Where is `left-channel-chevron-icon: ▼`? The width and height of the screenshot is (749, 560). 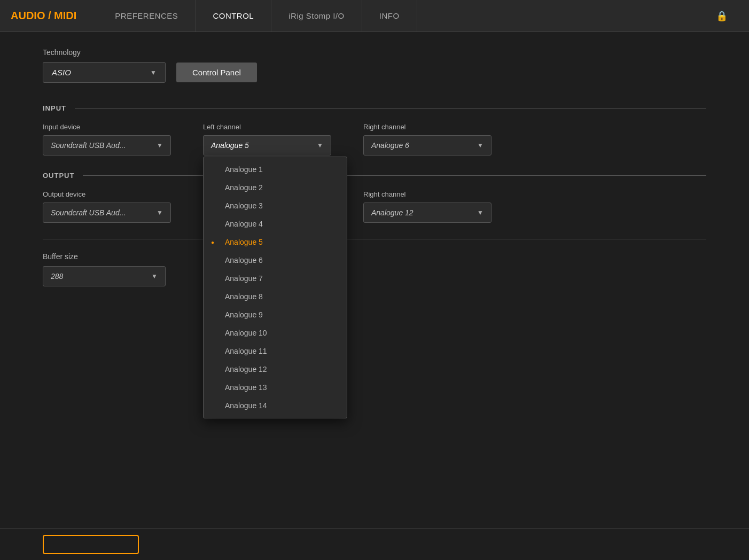 left-channel-chevron-icon: ▼ is located at coordinates (320, 145).